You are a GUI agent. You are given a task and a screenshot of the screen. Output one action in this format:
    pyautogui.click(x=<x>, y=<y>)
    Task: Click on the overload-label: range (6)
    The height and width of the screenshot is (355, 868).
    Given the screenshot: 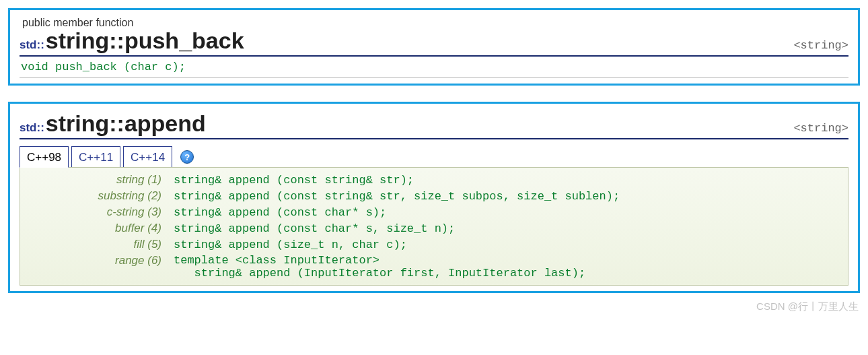 What is the action you would take?
    pyautogui.click(x=91, y=261)
    